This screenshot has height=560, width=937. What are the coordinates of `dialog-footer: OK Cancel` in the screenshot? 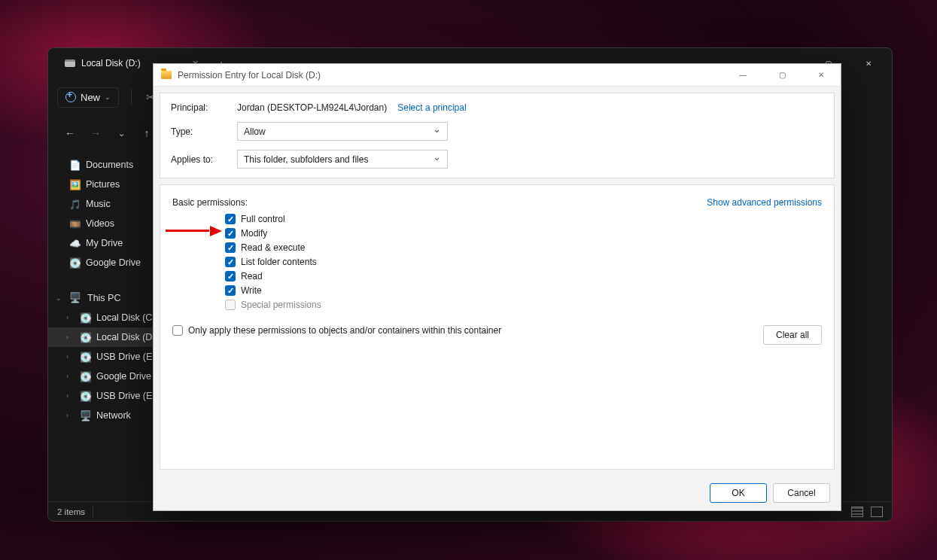 It's located at (497, 493).